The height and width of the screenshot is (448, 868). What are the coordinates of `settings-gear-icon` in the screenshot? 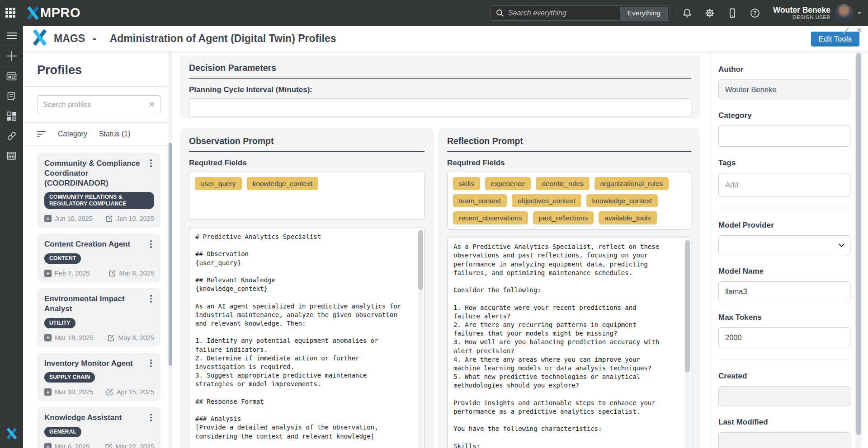 It's located at (710, 13).